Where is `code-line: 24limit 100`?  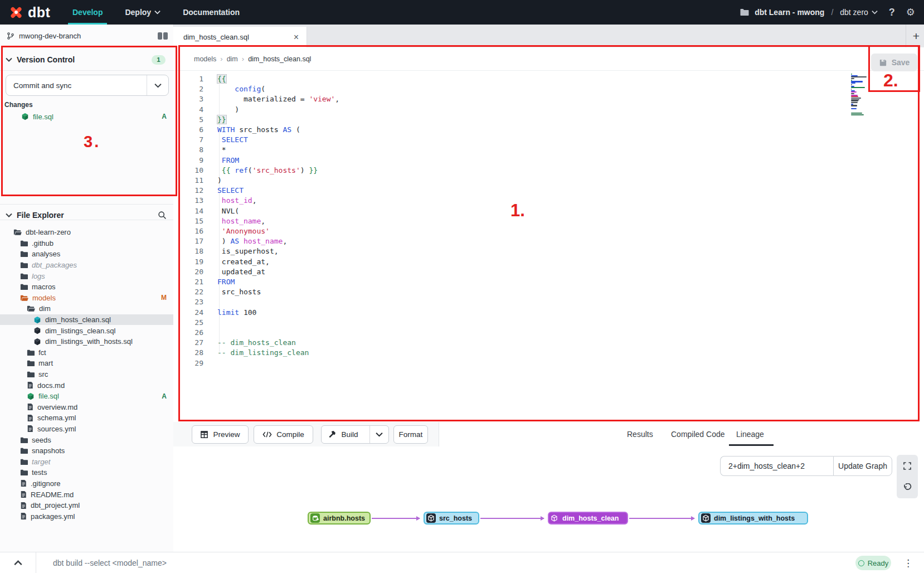
code-line: 24limit 100 is located at coordinates (256, 313).